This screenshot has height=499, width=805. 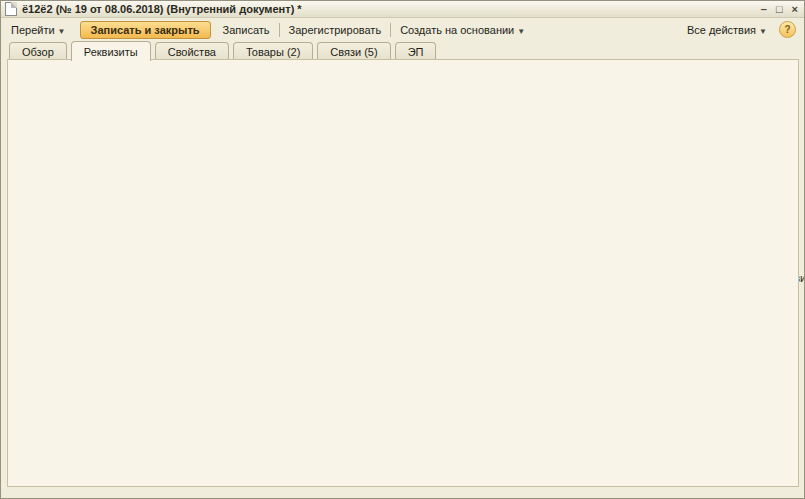 I want to click on save-close-button: Записать и закрыть, so click(x=146, y=30).